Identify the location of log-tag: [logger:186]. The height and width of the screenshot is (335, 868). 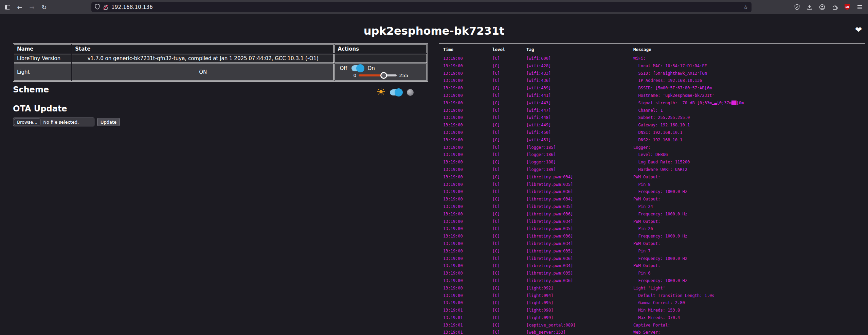
(580, 155).